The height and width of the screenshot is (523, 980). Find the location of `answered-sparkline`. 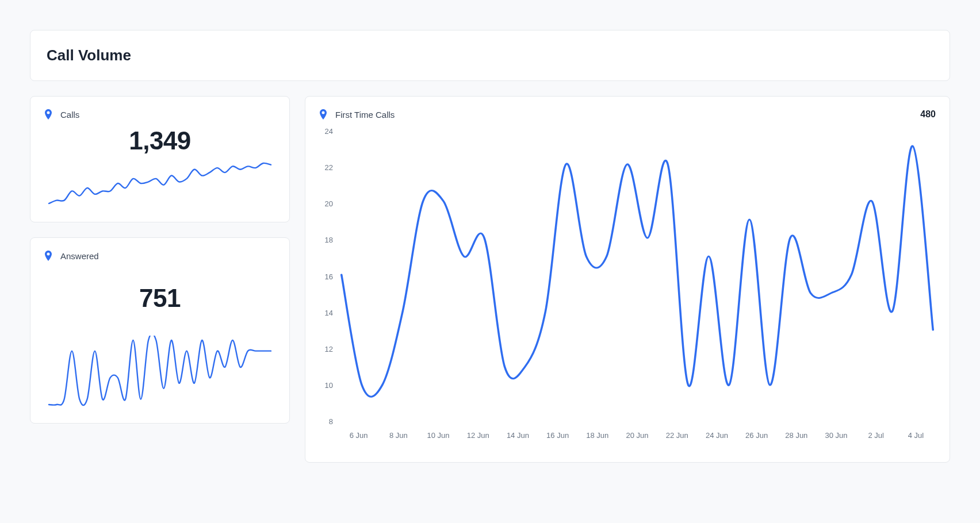

answered-sparkline is located at coordinates (160, 372).